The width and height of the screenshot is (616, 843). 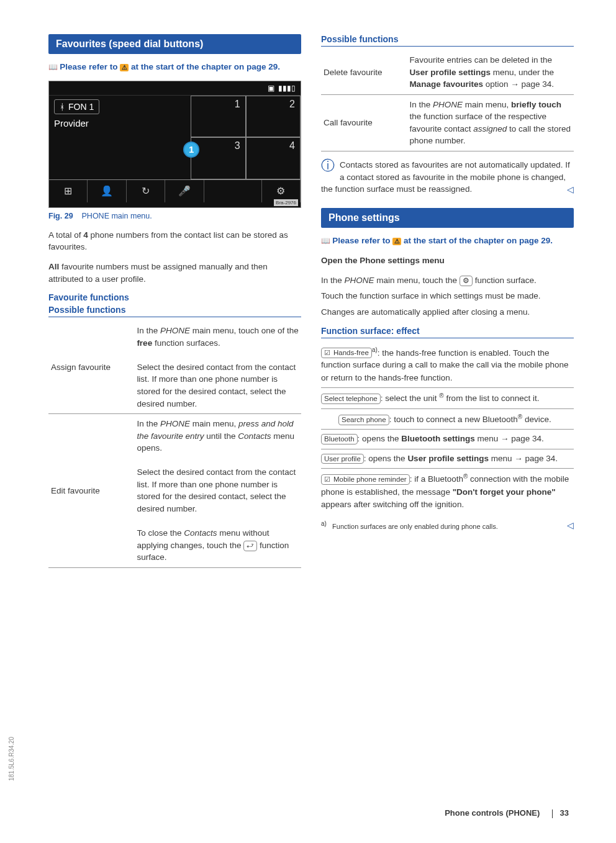 What do you see at coordinates (81, 107) in the screenshot?
I see `fon-label: FON 1` at bounding box center [81, 107].